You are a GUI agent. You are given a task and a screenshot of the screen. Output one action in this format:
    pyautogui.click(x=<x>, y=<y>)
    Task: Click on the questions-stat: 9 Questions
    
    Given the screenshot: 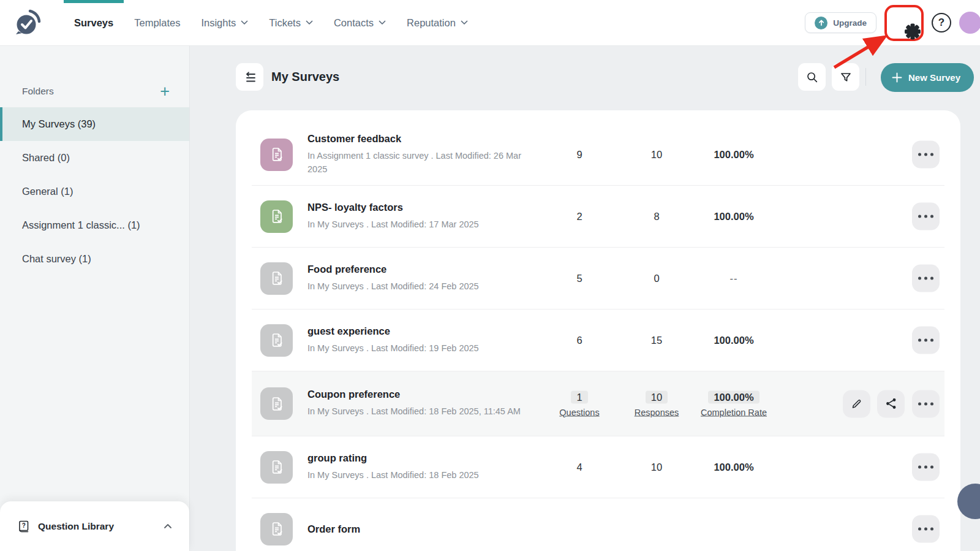 What is the action you would take?
    pyautogui.click(x=579, y=154)
    